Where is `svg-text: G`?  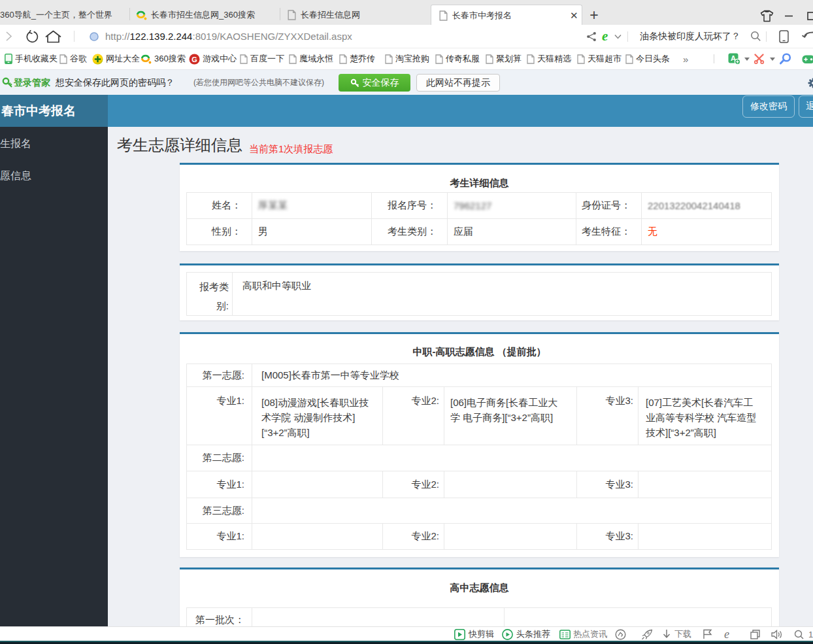 svg-text: G is located at coordinates (195, 59).